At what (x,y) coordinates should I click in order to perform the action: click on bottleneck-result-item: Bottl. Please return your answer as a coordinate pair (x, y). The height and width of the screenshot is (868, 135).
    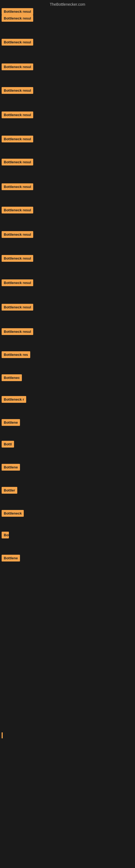
    Looking at the image, I should click on (7, 445).